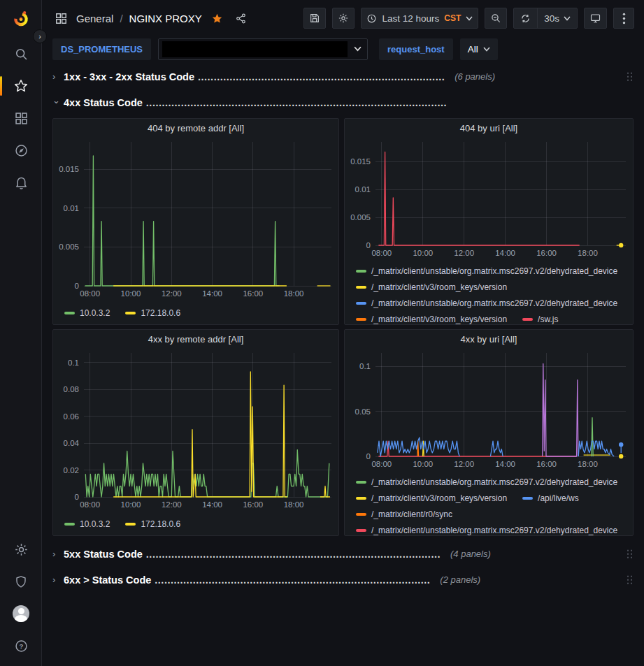 The width and height of the screenshot is (644, 666). I want to click on dashboards-grid-icon, so click(21, 119).